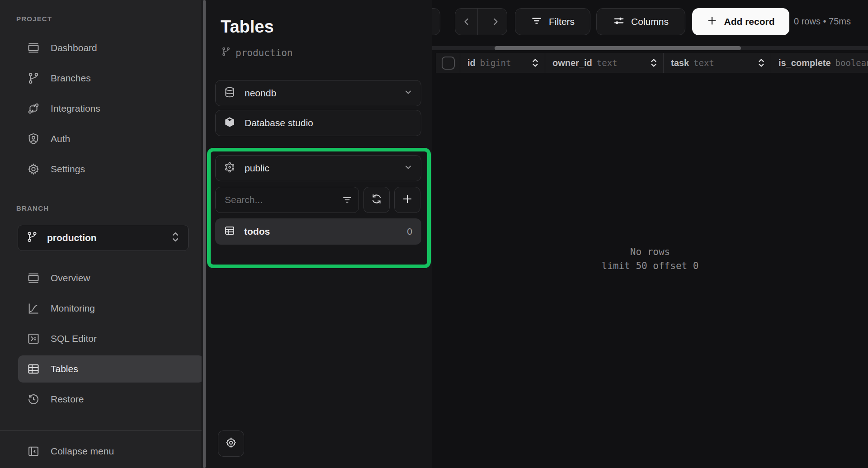  What do you see at coordinates (103, 238) in the screenshot?
I see `branch-selector: production` at bounding box center [103, 238].